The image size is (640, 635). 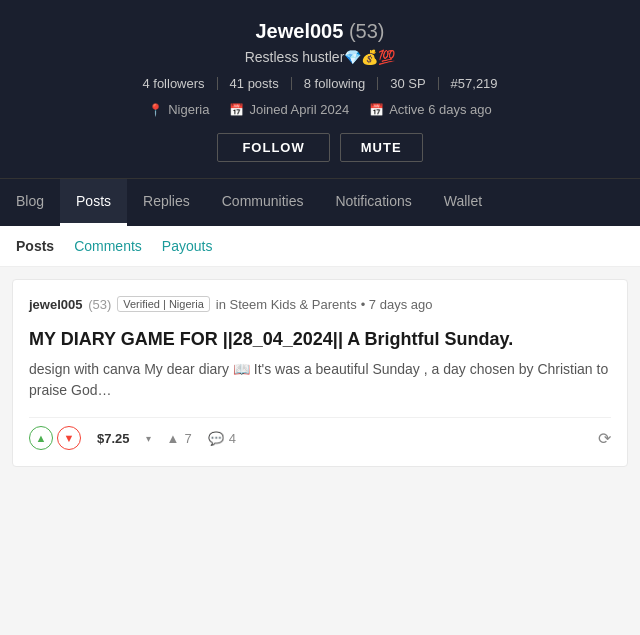 I want to click on joined-calendar-icon, so click(x=236, y=110).